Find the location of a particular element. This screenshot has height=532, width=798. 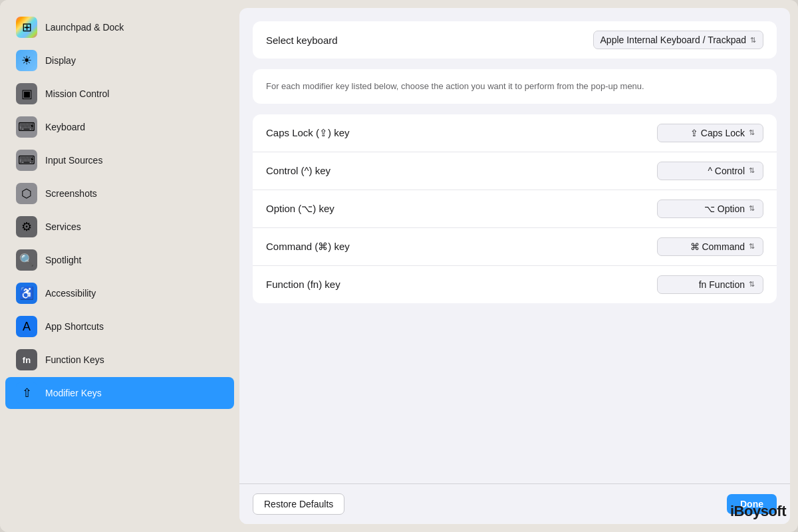

sidebar-label-screenshots: Screenshots is located at coordinates (71, 194).